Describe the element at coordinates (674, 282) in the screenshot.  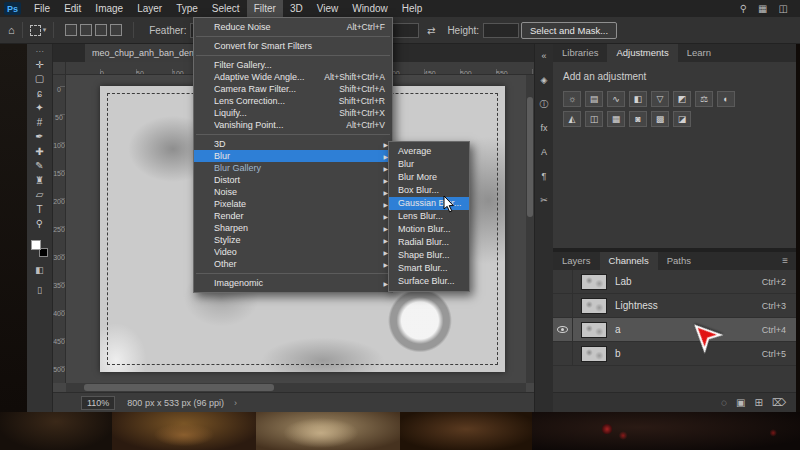
I see `channel-row: Lab Ctrl+2` at that location.